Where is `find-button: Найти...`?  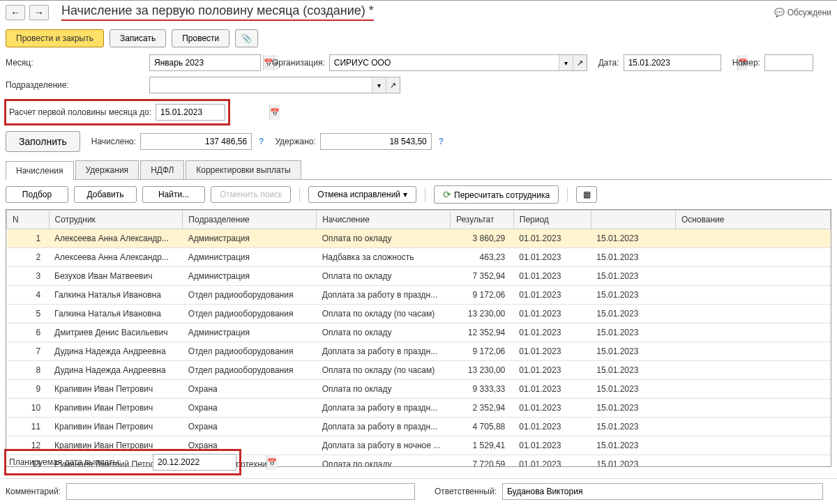 find-button: Найти... is located at coordinates (174, 194).